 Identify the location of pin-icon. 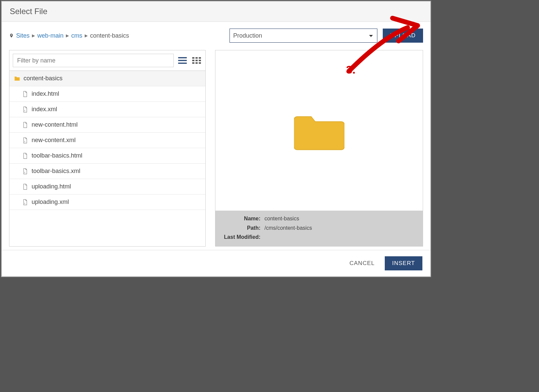
(11, 36).